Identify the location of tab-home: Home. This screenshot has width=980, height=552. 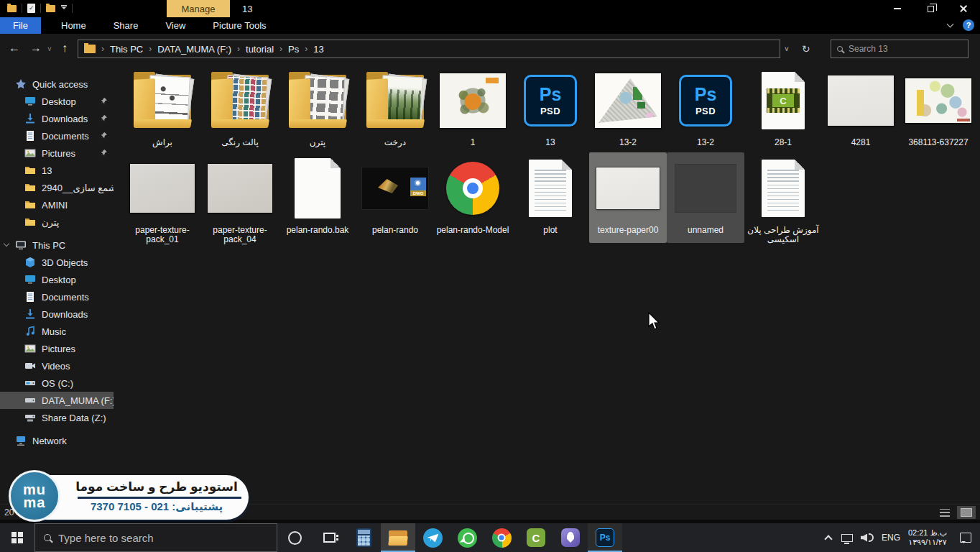
(73, 26).